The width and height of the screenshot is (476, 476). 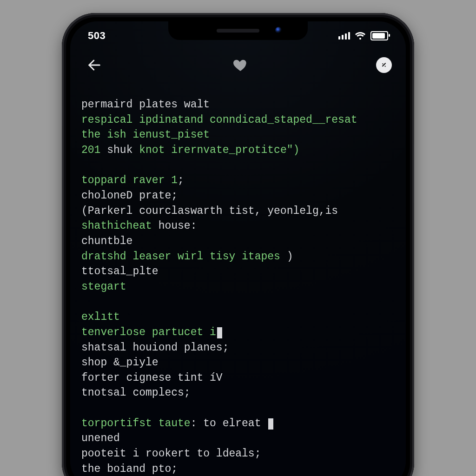 What do you see at coordinates (239, 257) in the screenshot?
I see `code-line: dratshd leaser wirl tisy itapes )` at bounding box center [239, 257].